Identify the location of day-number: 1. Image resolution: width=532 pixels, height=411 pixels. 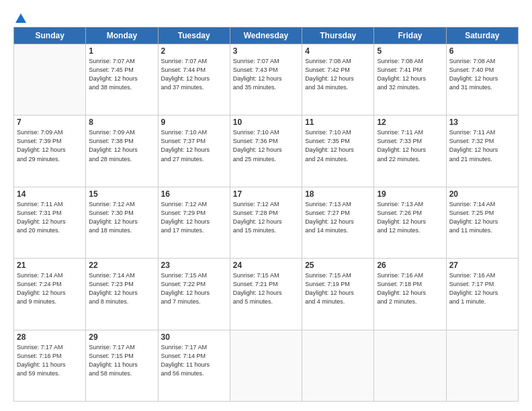
(122, 51).